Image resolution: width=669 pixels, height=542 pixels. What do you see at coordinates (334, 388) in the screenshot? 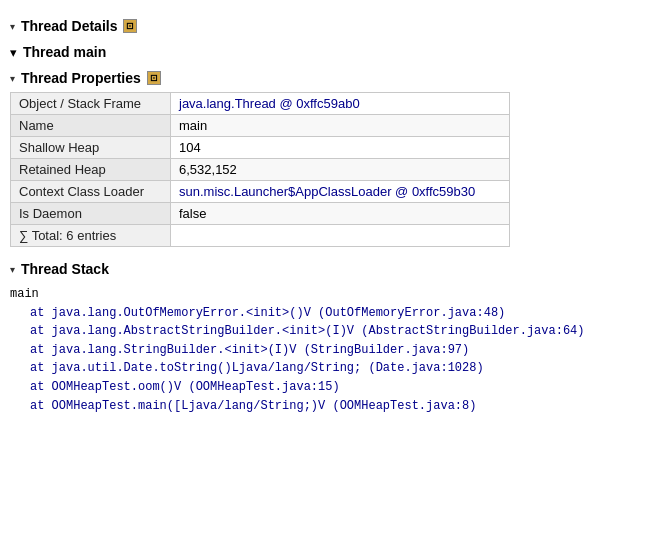
I see `stack-frame: at OOMHeapTest.oom()V (OOMHeapTest.java:…` at bounding box center [334, 388].